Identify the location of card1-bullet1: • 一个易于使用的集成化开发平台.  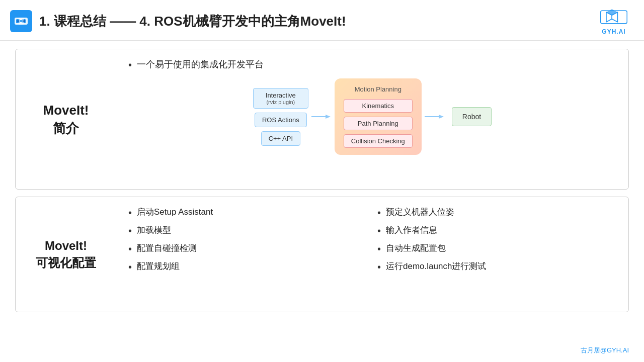
(372, 65).